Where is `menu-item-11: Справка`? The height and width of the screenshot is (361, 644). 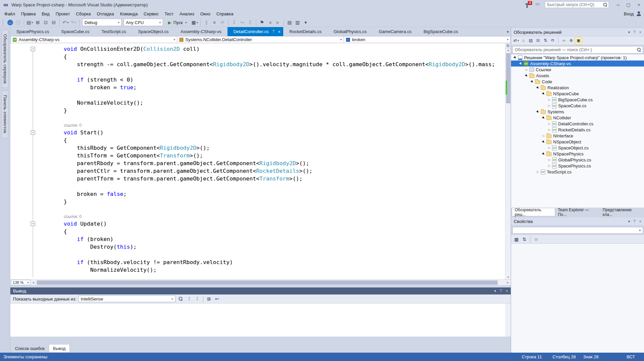
menu-item-11: Справка is located at coordinates (225, 14).